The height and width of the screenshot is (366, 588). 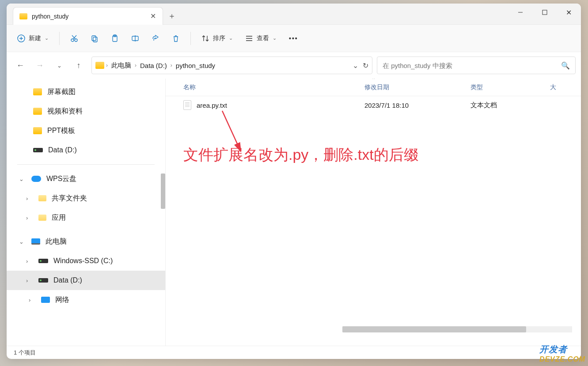 I want to click on column-headers: ⌃ 名称 修改日期 类型 大, so click(x=373, y=87).